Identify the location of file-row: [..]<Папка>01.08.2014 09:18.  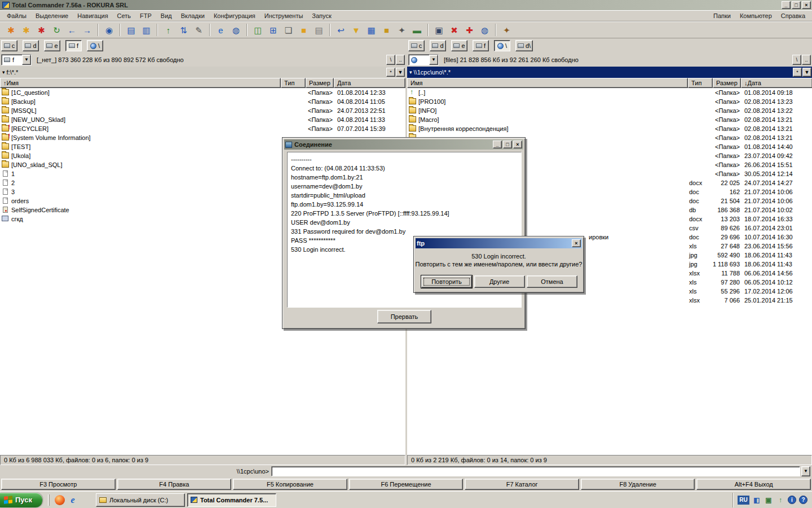
(610, 93).